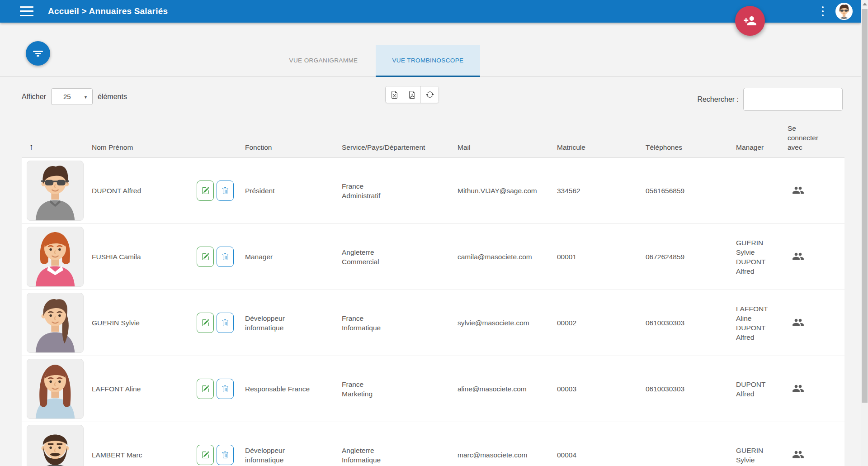 This screenshot has height=466, width=868. I want to click on view-tabs: VUE ORGANIGRAMME VUE TROMBINOSCOPE, so click(376, 61).